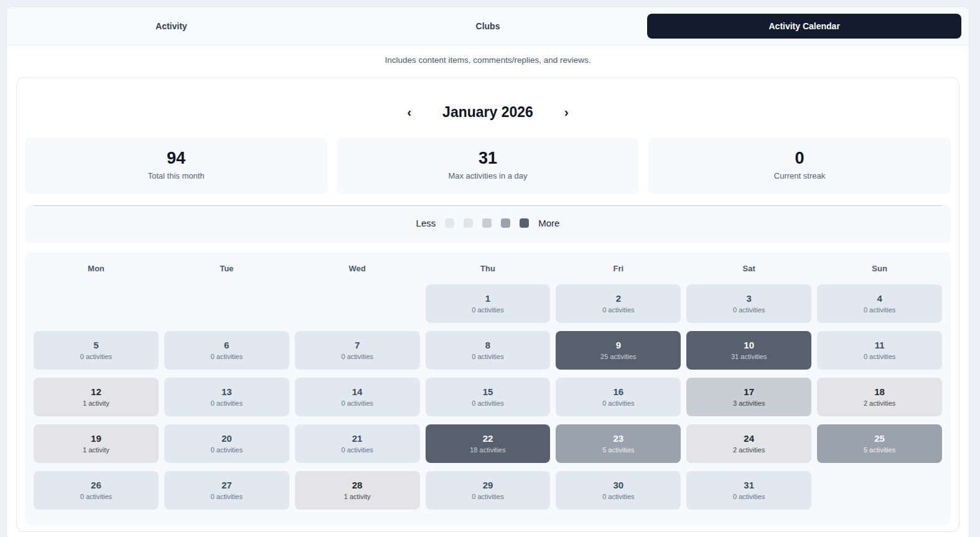 The image size is (980, 537). Describe the element at coordinates (880, 444) in the screenshot. I see `calendar-day-cell-25: 255 activities` at that location.